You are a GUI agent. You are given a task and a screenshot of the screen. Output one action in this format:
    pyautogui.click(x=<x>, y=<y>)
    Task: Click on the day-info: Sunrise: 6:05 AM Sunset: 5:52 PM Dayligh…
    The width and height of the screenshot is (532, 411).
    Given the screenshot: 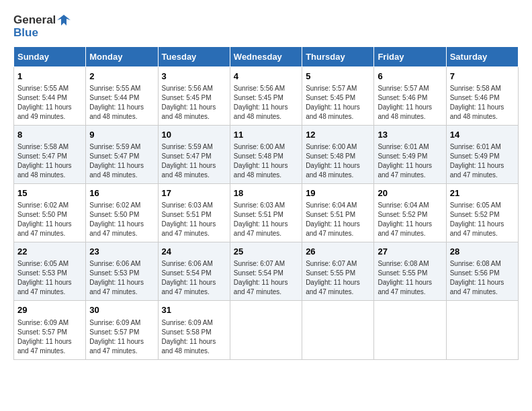 What is the action you would take?
    pyautogui.click(x=482, y=220)
    